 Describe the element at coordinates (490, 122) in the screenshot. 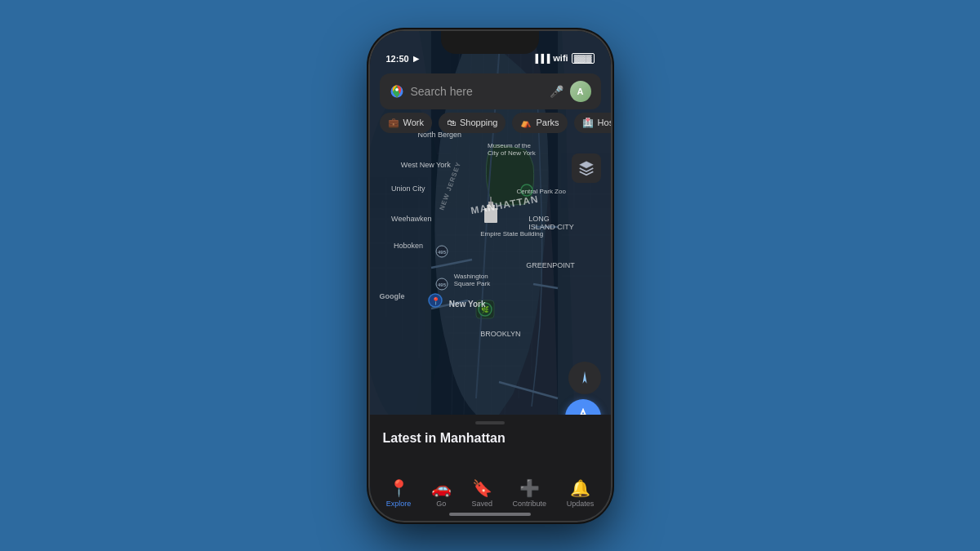

I see `chips-row: 💼 Work 🛍 Shopping ⛺ Parks 🏥 Hospit...` at that location.